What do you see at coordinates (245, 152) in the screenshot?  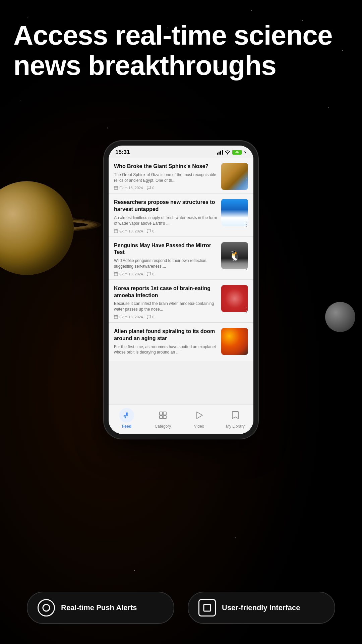 I see `charging-icon` at bounding box center [245, 152].